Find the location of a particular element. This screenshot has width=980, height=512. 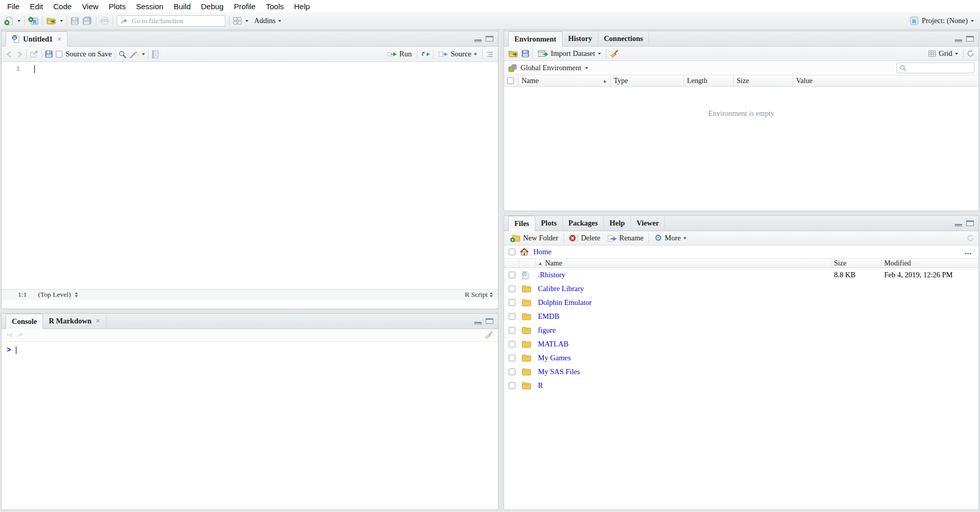

pane-layout-dropdown-icon is located at coordinates (247, 21).